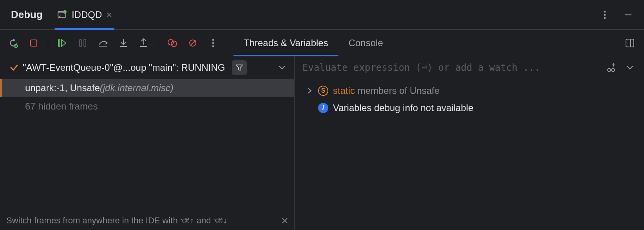 The image size is (644, 230). What do you see at coordinates (144, 43) in the screenshot?
I see `step-out-icon` at bounding box center [144, 43].